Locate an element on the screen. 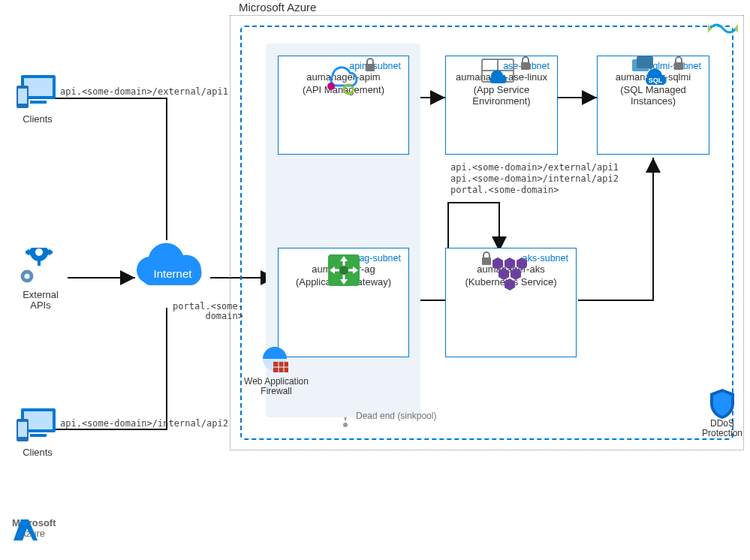  path-bottom: api.<some-domain>/internal/api2 is located at coordinates (144, 423).